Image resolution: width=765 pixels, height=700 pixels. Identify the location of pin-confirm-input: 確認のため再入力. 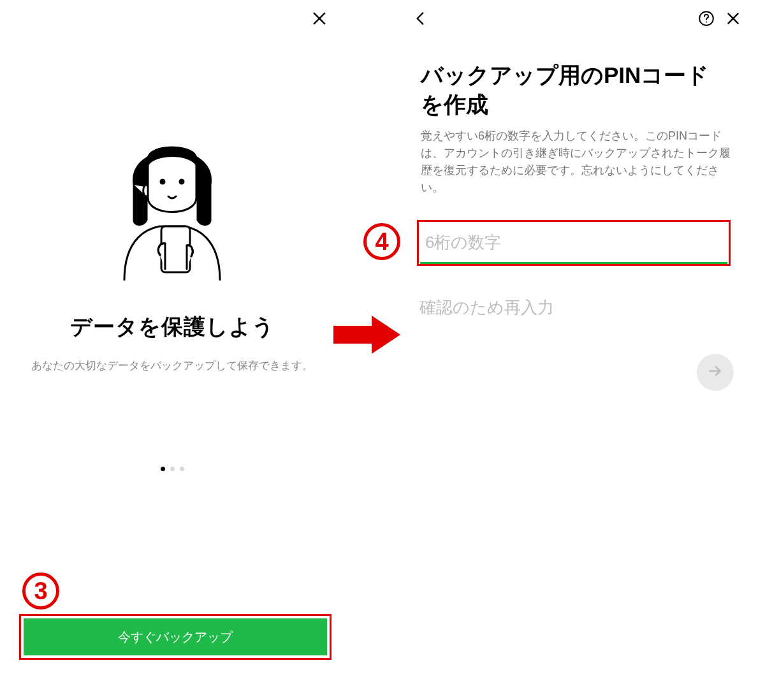
(574, 307).